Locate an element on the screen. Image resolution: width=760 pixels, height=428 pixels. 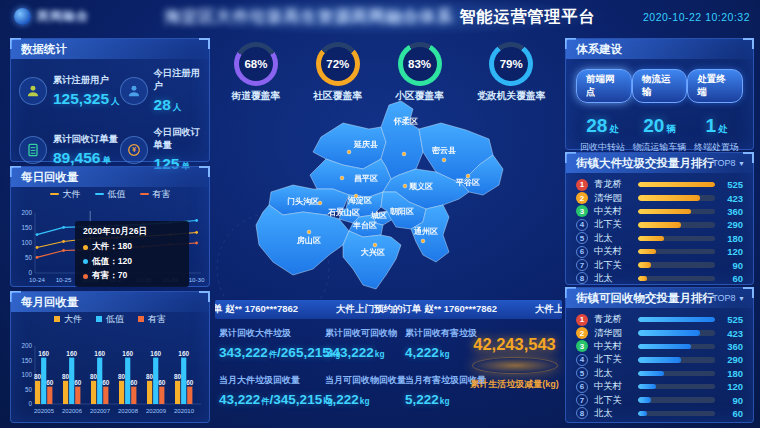
stat-text: 今日注册用户28人 is located at coordinates (178, 90).